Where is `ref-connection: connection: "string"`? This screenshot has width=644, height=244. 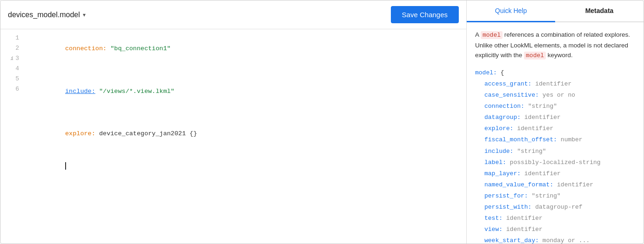
ref-connection: connection: "string" is located at coordinates (555, 106).